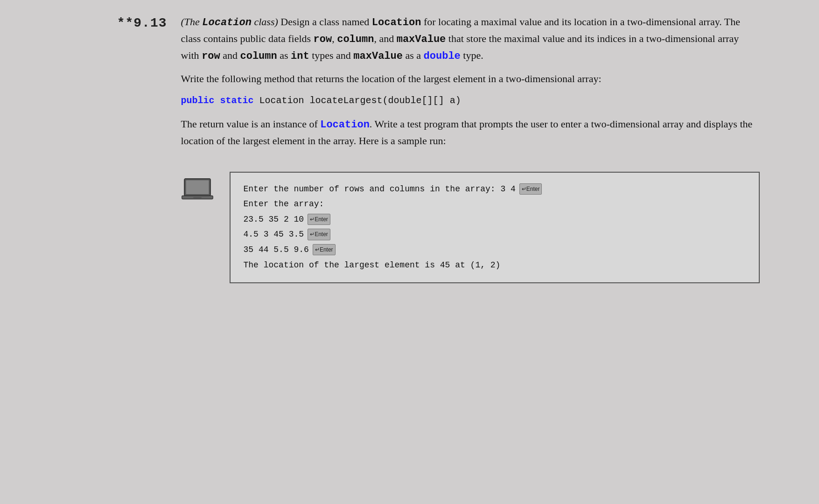 The image size is (819, 504). What do you see at coordinates (356, 39) in the screenshot?
I see `column-field-1: column` at bounding box center [356, 39].